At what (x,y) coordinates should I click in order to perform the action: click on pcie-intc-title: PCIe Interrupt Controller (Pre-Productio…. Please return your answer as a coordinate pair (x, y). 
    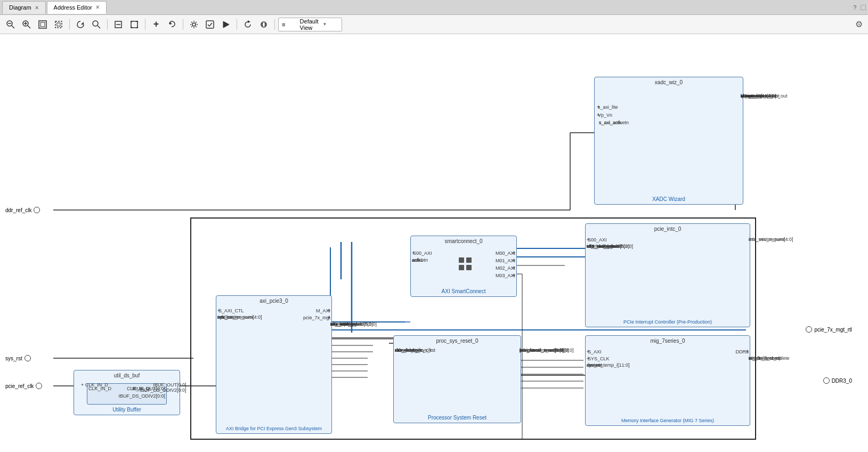
    Looking at the image, I should click on (668, 322).